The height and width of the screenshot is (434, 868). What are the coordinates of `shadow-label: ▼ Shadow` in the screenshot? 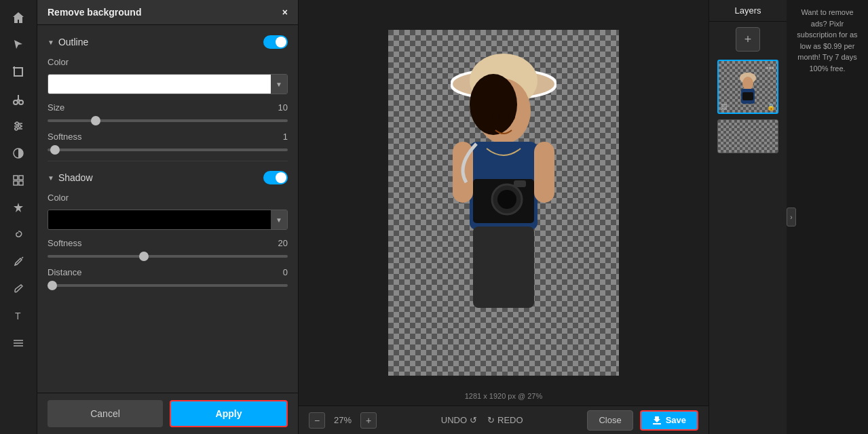 It's located at (71, 178).